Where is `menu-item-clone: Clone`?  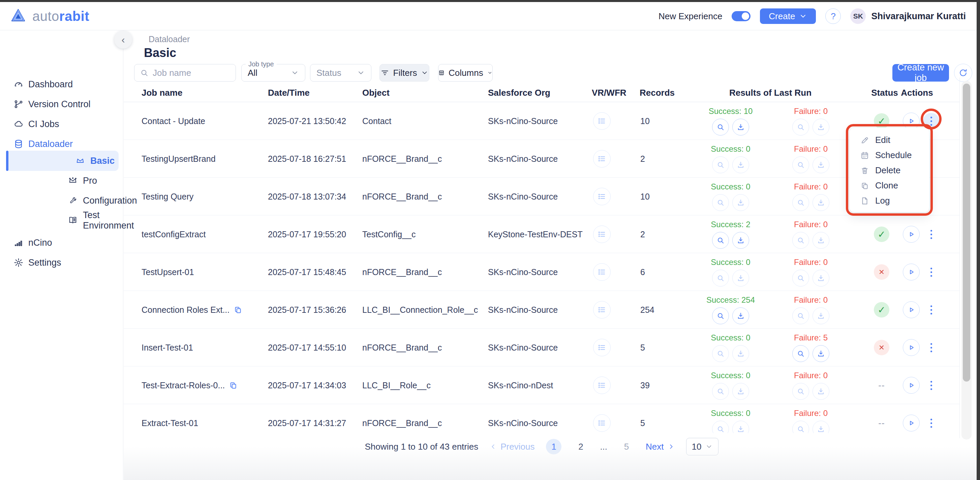
menu-item-clone: Clone is located at coordinates (889, 186).